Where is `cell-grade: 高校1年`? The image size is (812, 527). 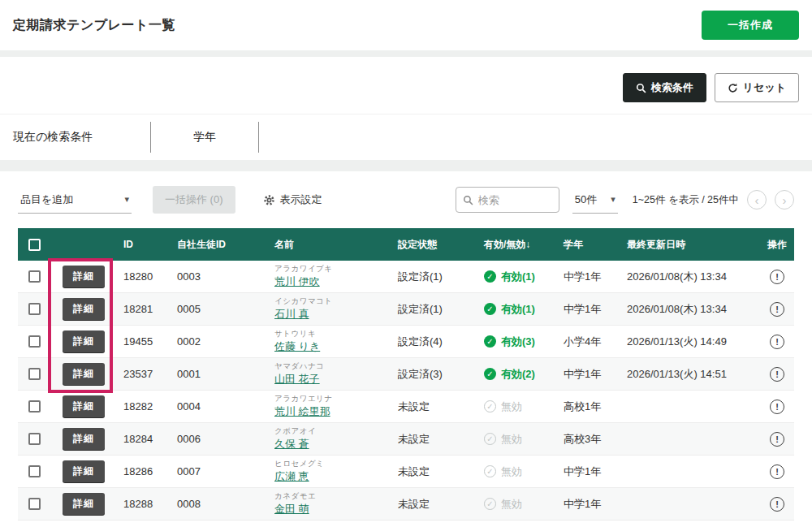
cell-grade: 高校1年 is located at coordinates (589, 407).